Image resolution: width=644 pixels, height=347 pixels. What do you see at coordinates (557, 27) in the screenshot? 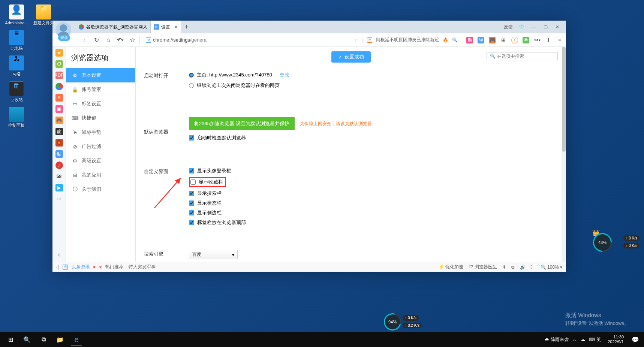
I see `close-button: ✕` at bounding box center [557, 27].